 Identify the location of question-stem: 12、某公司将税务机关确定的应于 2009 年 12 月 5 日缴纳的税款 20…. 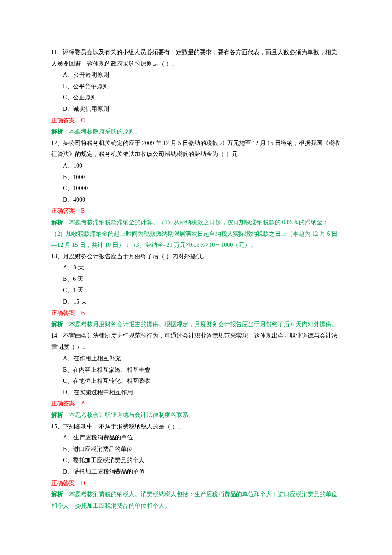
(196, 149).